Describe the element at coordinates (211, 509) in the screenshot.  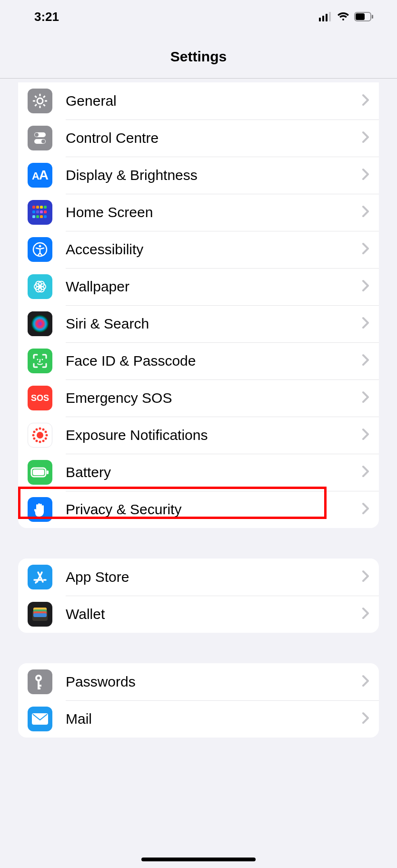
I see `settings-row-label: Privacy & Security` at that location.